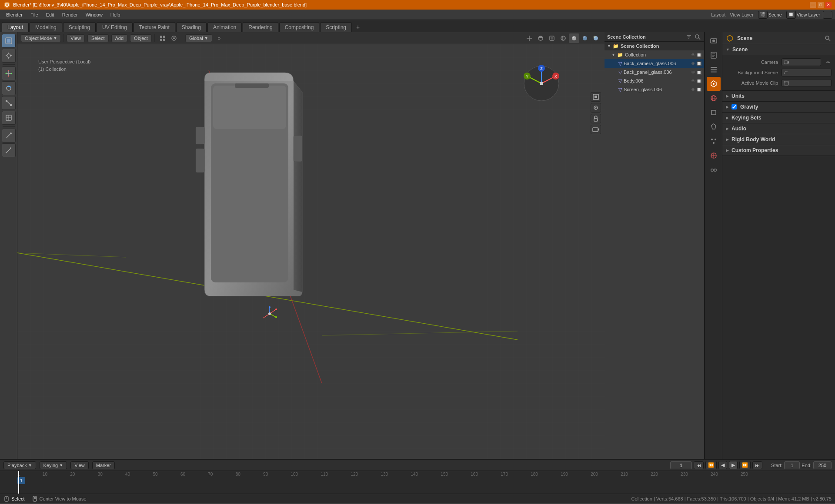 The image size is (835, 504). What do you see at coordinates (778, 150) in the screenshot?
I see `scene-section-header-custom-props: ▶ Custom Properties` at bounding box center [778, 150].